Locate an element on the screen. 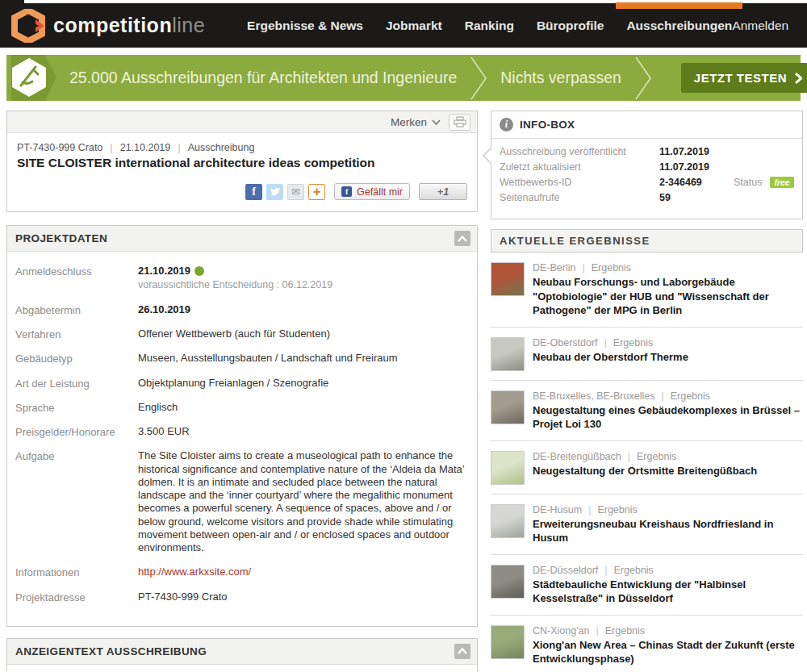 This screenshot has height=672, width=807. result-meta: DE-Breitengüßbach|Ergebnis is located at coordinates (645, 457).